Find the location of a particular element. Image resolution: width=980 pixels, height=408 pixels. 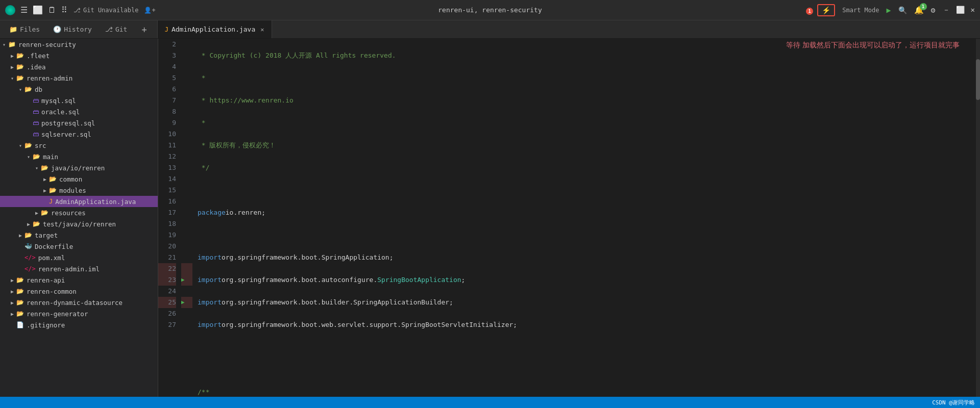

run-line23-button: ▶ is located at coordinates (183, 280).